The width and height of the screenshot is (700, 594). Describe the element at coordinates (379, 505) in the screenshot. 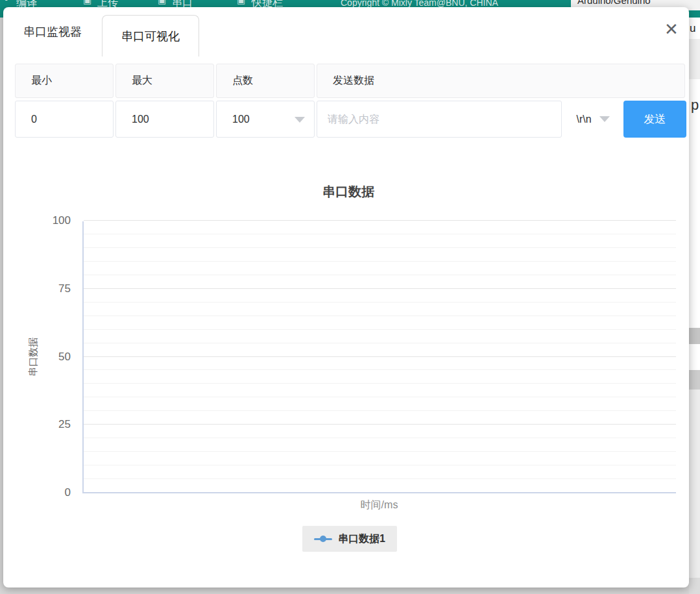

I see `x-axis-title: 时间/ms` at that location.